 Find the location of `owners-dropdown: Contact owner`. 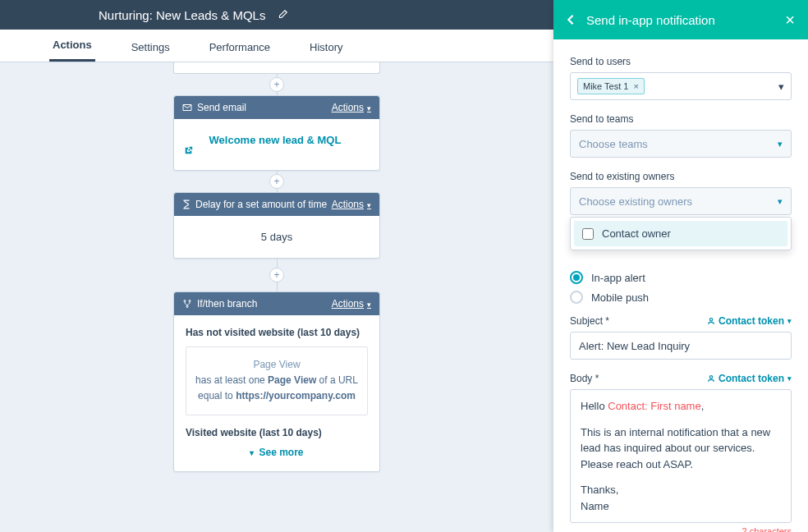

owners-dropdown: Contact owner is located at coordinates (681, 233).